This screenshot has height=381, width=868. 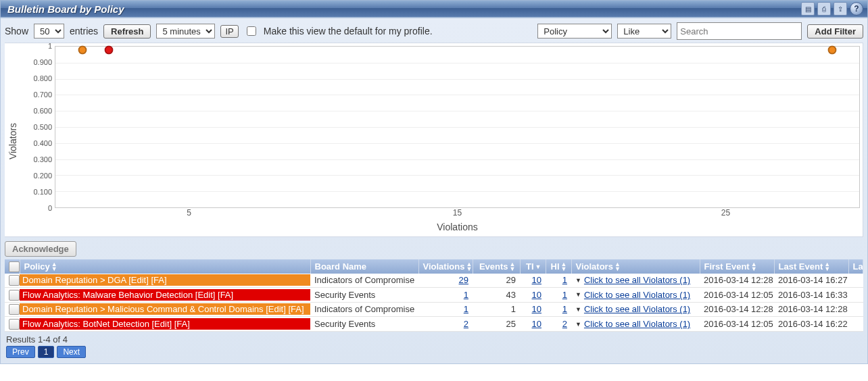 What do you see at coordinates (364, 295) in the screenshot?
I see `board-name: Security Events` at bounding box center [364, 295].